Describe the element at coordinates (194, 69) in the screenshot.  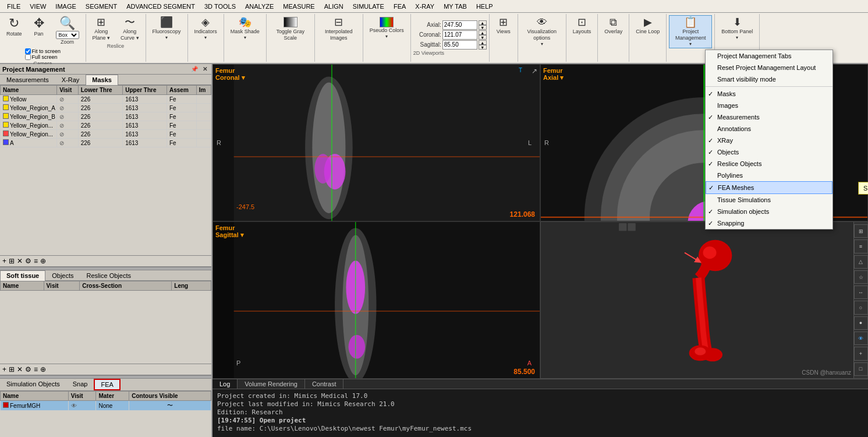
I see `panel-pin-button: 📌` at that location.